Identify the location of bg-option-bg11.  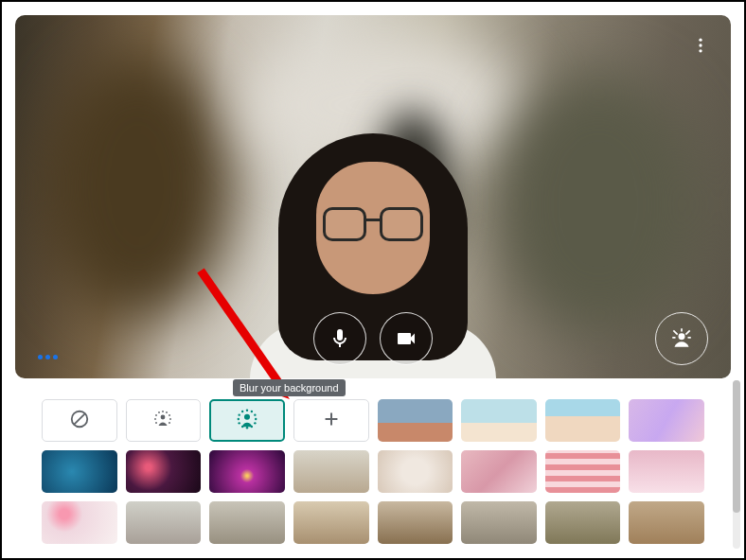
(583, 471).